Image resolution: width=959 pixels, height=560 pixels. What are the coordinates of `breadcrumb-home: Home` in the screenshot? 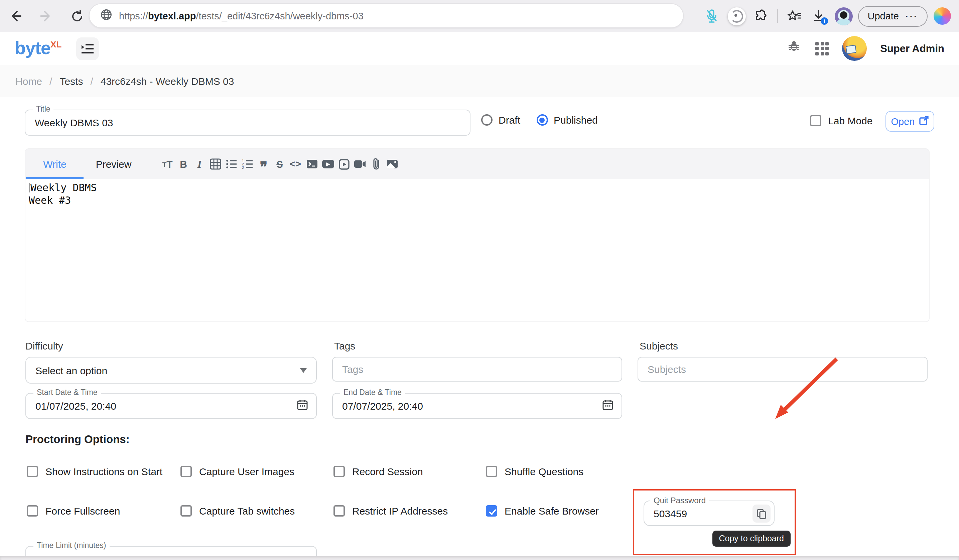 It's located at (29, 81).